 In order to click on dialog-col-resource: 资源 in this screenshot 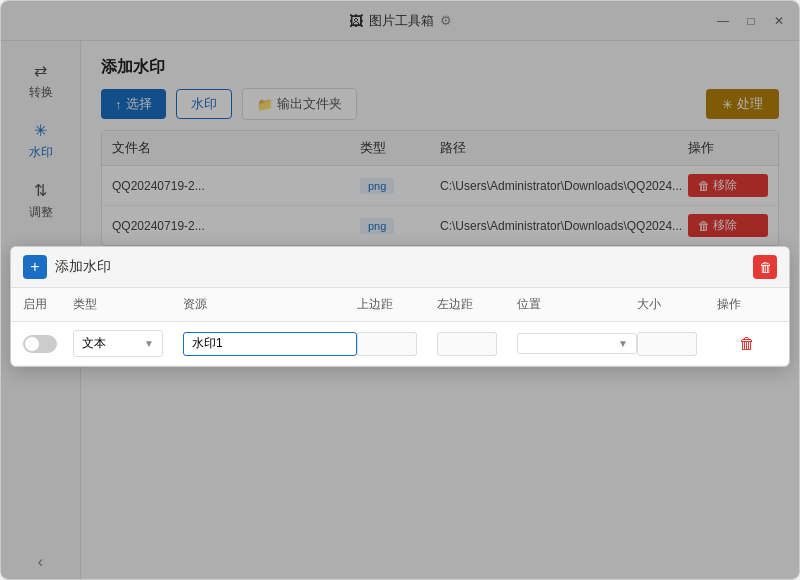, I will do `click(270, 304)`.